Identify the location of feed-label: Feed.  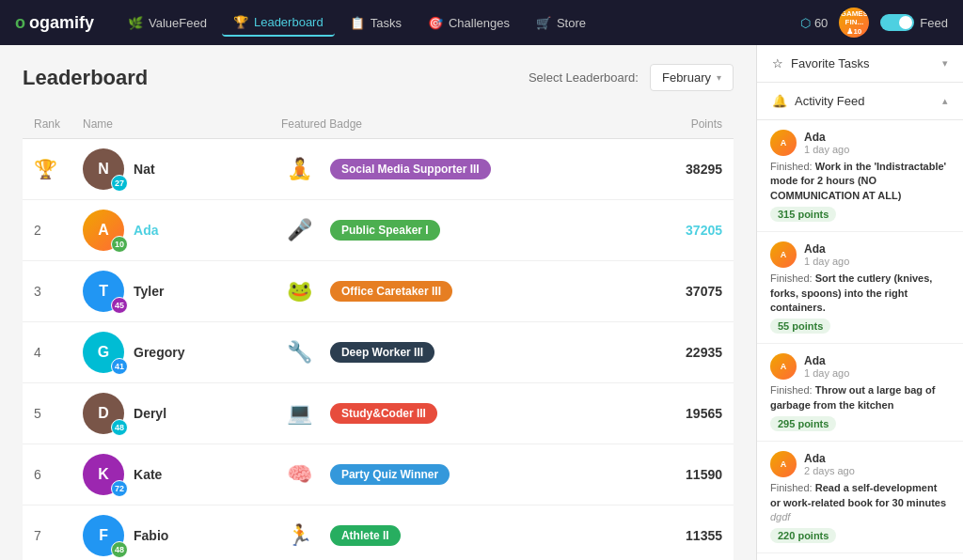
(934, 23).